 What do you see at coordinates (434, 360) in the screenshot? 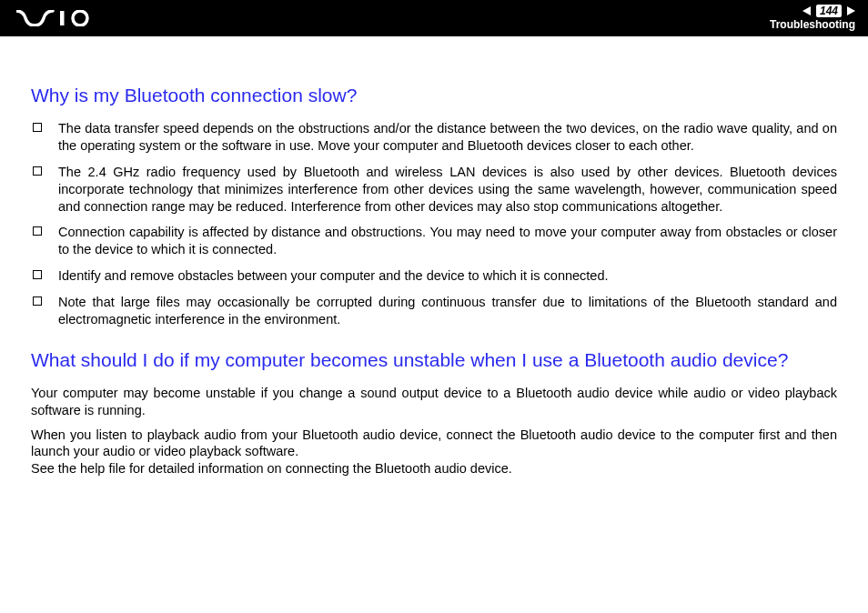
I see `heading-bluetooth-unstable: What should I do if my computer becomes …` at bounding box center [434, 360].